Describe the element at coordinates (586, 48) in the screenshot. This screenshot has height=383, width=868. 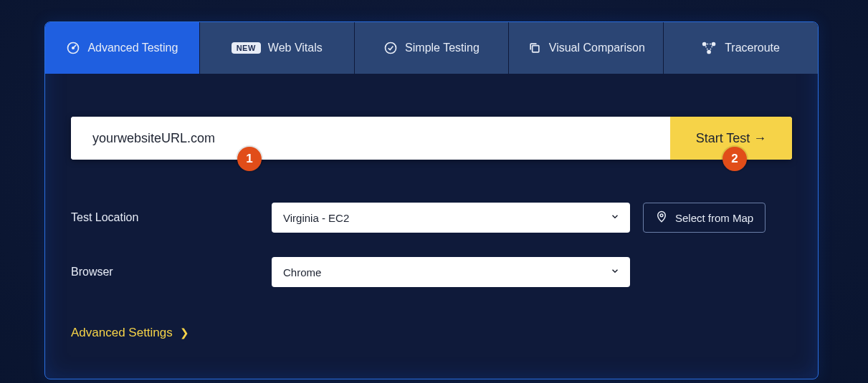
I see `tab-visual-comparison: Visual Comparison` at that location.